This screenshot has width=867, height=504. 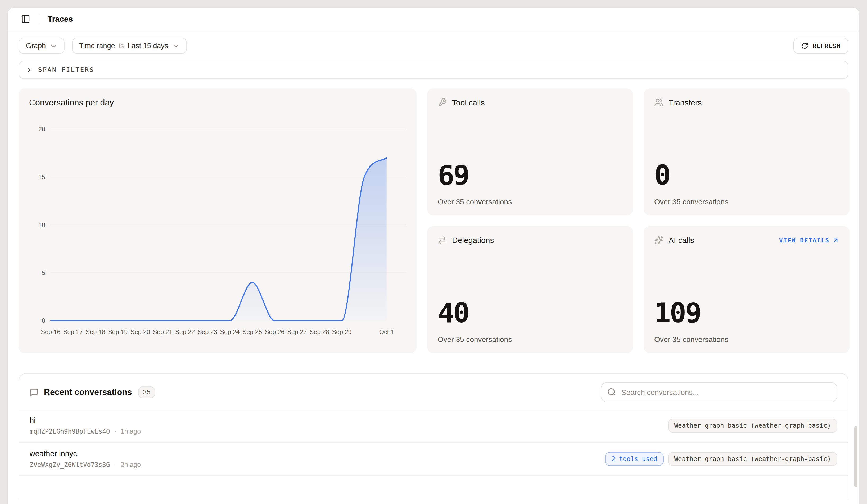 I want to click on x-tick-label: Sep 28, so click(x=319, y=332).